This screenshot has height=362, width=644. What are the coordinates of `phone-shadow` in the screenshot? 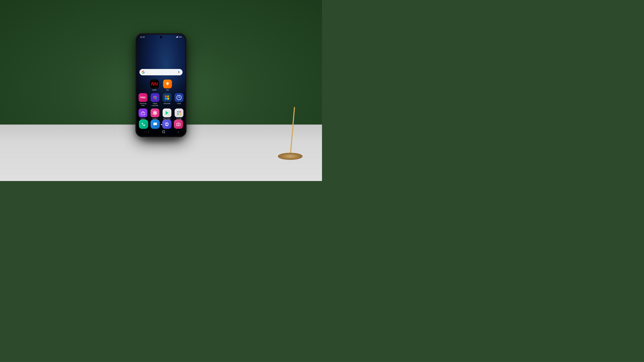 It's located at (161, 139).